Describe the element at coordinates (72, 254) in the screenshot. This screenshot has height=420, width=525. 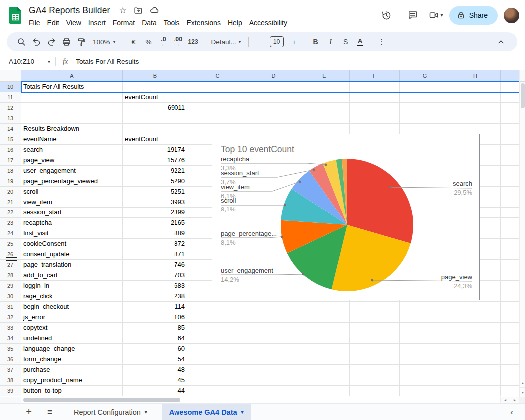
I see `cell-A26: consent_update` at that location.